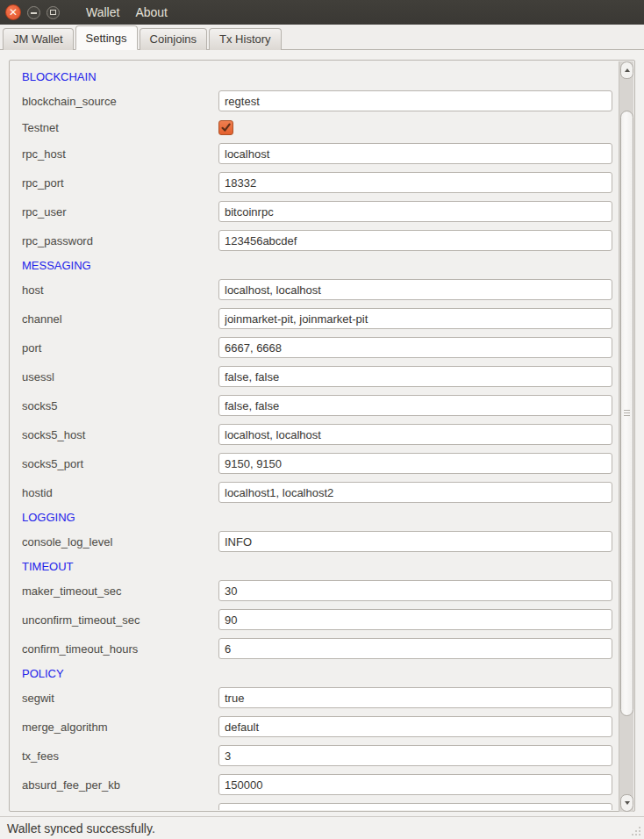 The image size is (644, 839). I want to click on form-row: usessl, so click(319, 376).